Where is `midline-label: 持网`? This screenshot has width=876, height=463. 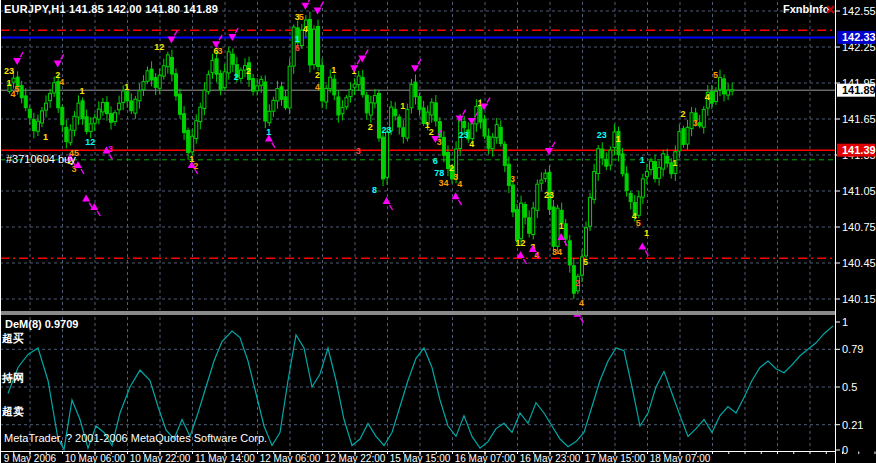
midline-label: 持网 is located at coordinates (13, 378).